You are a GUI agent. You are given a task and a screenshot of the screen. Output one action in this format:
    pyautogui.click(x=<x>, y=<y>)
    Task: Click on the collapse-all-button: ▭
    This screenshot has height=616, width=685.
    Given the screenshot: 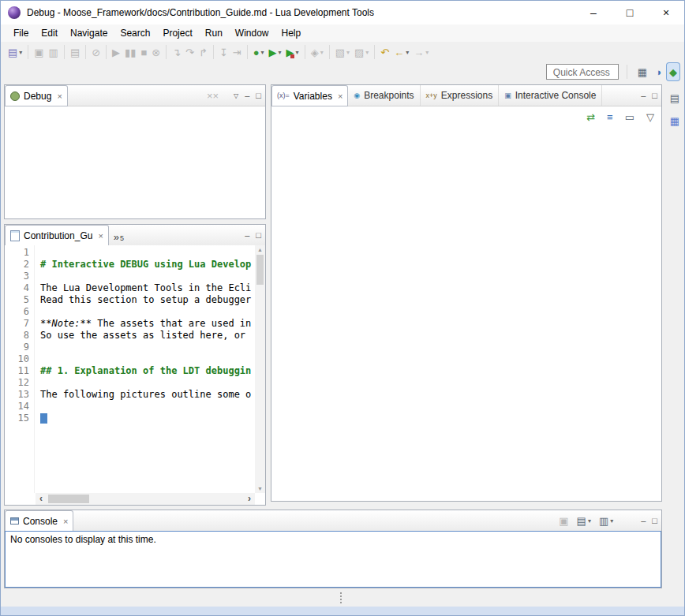 What is the action you would take?
    pyautogui.click(x=630, y=117)
    